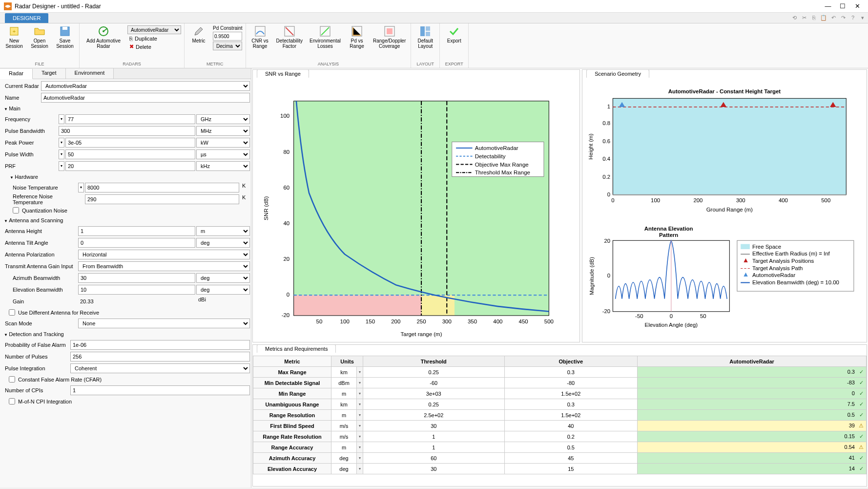 The height and width of the screenshot is (489, 868). Describe the element at coordinates (164, 323) in the screenshot. I see `scan-mode-select: None` at that location.